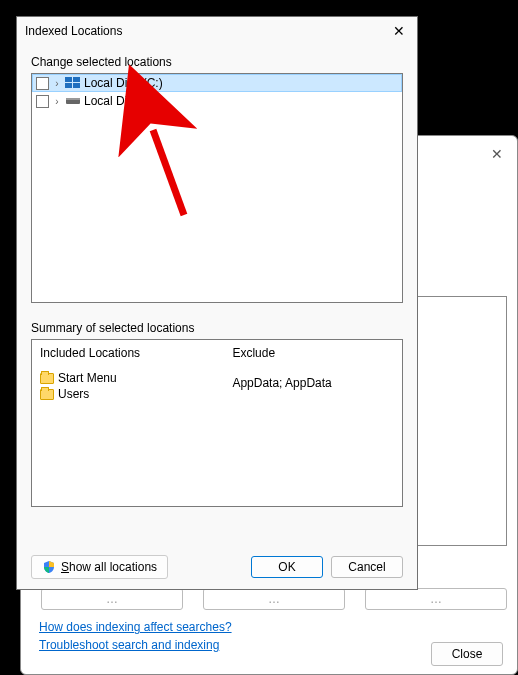 This screenshot has height=675, width=518. What do you see at coordinates (128, 378) in the screenshot?
I see `included-item: Start Menu` at bounding box center [128, 378].